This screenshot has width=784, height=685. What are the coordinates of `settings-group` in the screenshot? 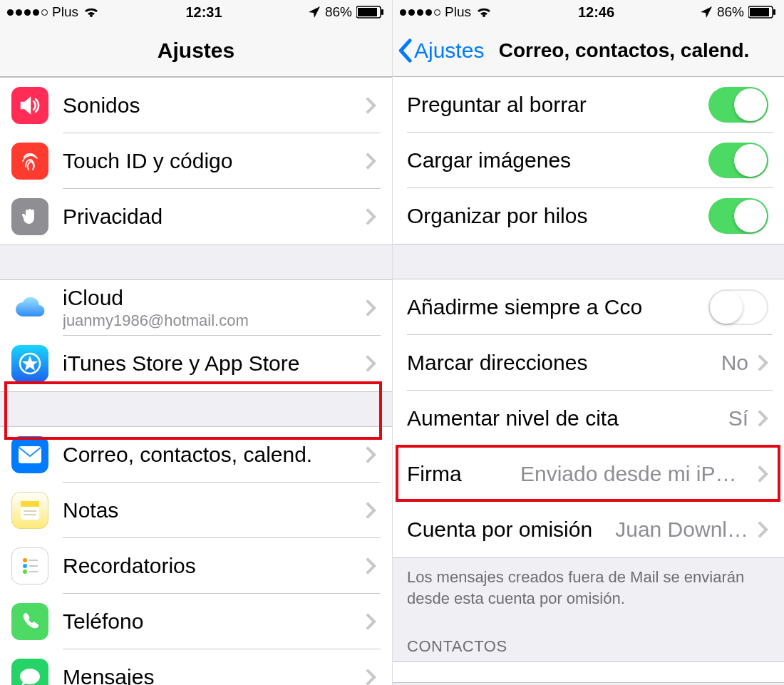 It's located at (589, 672).